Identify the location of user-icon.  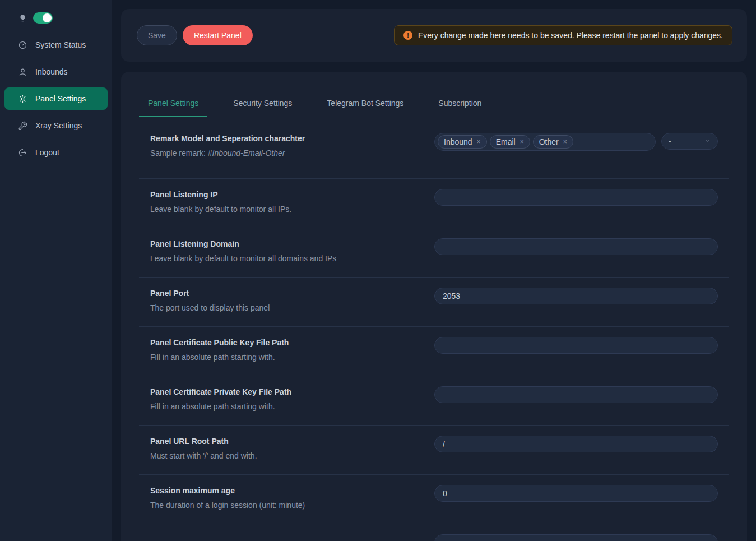
(22, 72).